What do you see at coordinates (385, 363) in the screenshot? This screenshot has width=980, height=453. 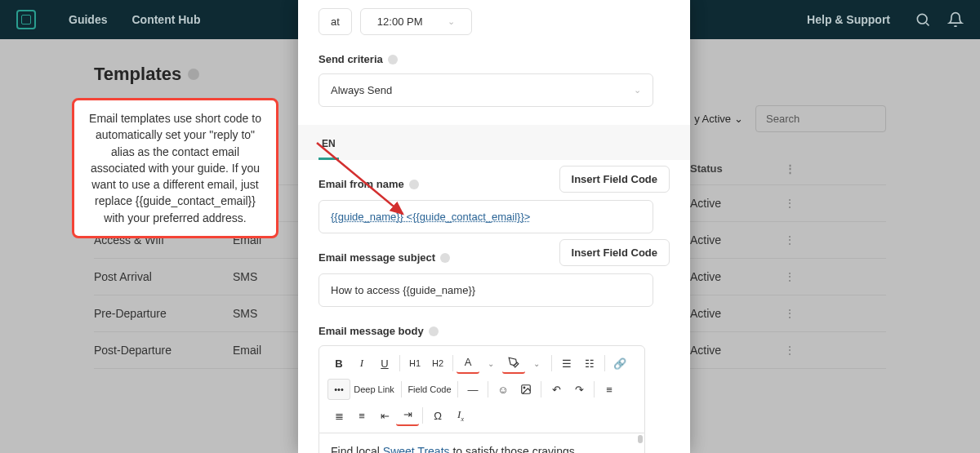 I see `underline-button: U` at bounding box center [385, 363].